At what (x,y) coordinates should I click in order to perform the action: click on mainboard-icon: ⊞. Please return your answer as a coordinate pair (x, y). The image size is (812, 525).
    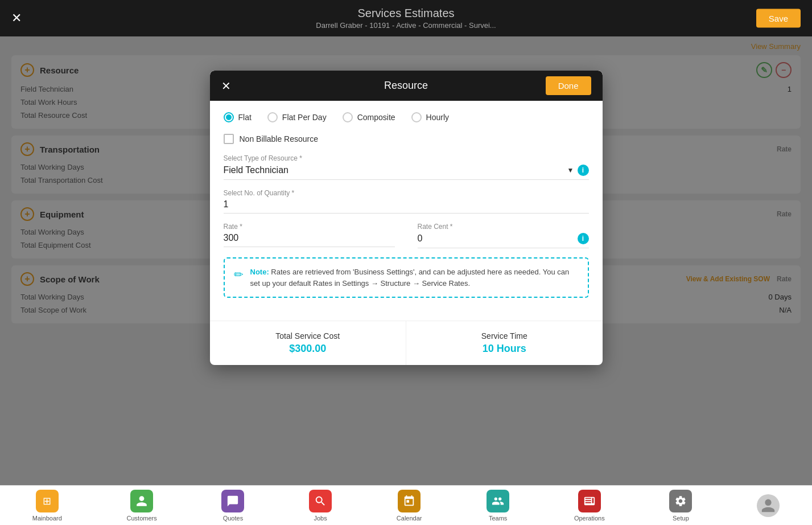
    Looking at the image, I should click on (47, 501).